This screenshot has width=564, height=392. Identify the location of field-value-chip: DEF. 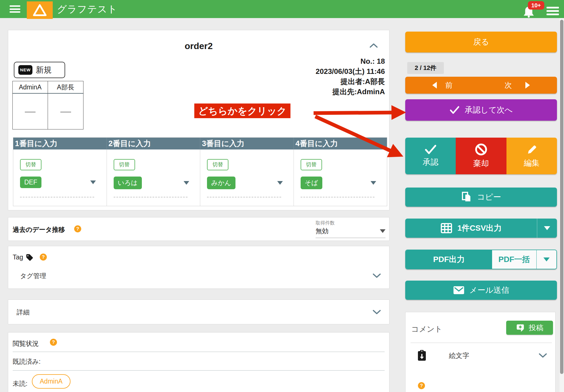
(31, 182).